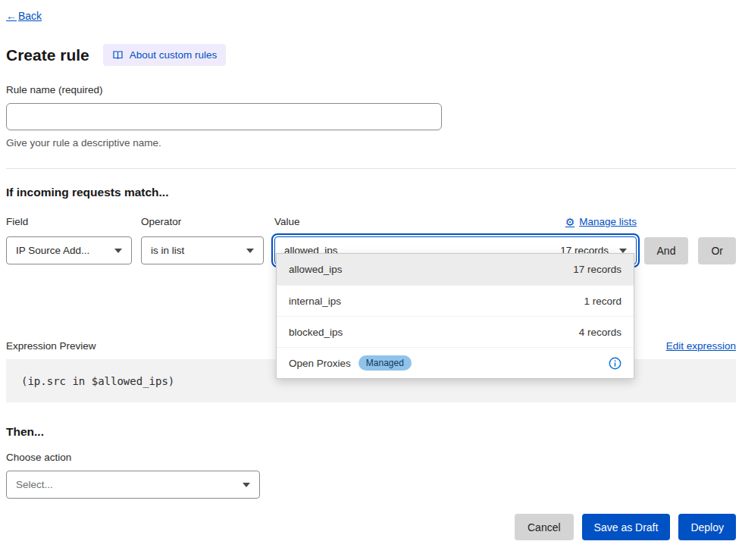  I want to click on value-column: Value ⚙ Manage lists allowed_ips 17 reco…, so click(456, 240).